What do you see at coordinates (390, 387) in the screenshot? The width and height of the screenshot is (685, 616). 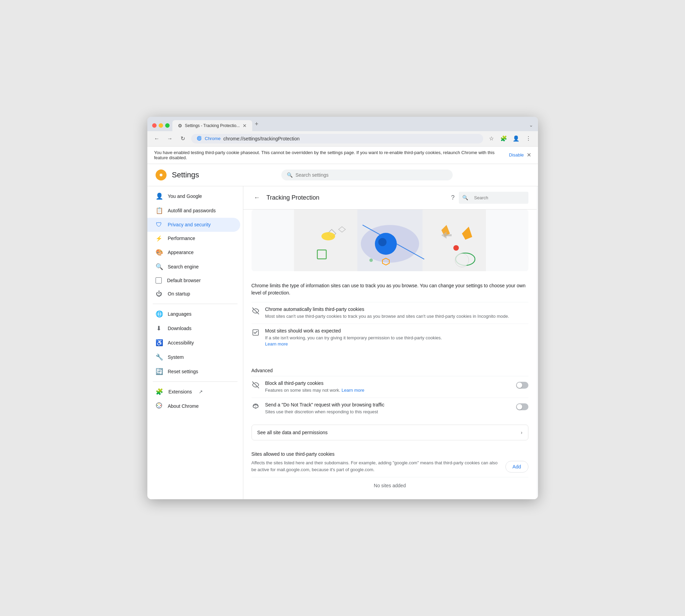 I see `block-cookies-item: Block all third-party cookies Features o…` at bounding box center [390, 387].